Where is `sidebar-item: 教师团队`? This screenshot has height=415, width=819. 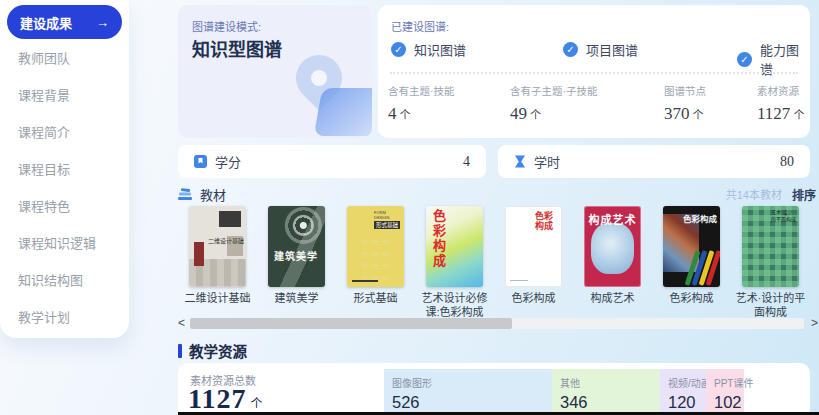
sidebar-item: 教师团队 is located at coordinates (64, 58).